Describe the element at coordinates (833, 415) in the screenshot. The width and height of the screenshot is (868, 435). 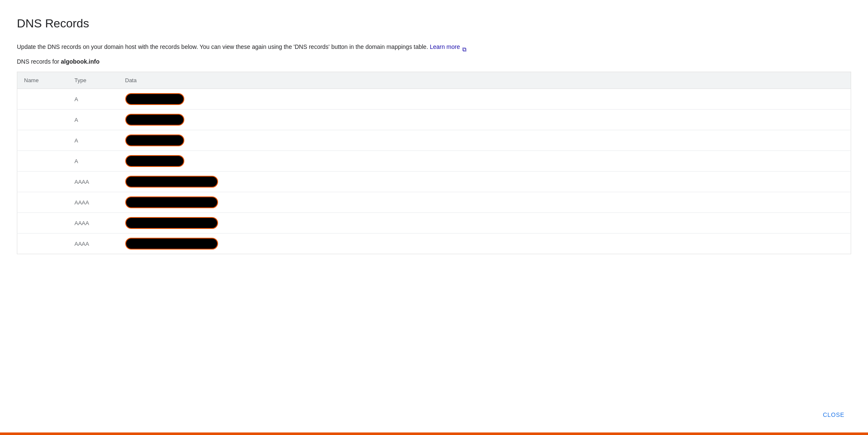
I see `close-button: CLOSE` at that location.